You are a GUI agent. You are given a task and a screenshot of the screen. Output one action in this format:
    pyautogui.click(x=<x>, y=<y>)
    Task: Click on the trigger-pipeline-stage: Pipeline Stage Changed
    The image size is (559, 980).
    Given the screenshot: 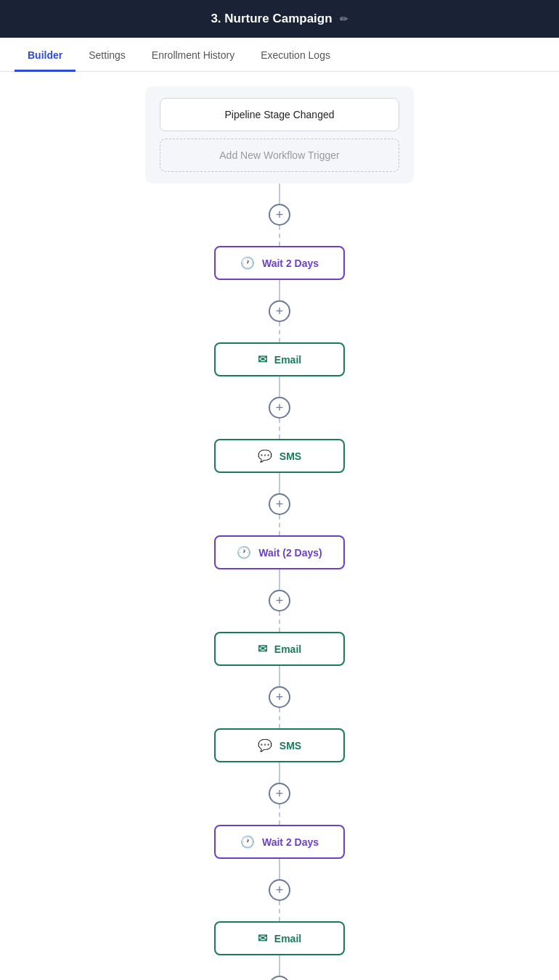 What is the action you would take?
    pyautogui.click(x=280, y=115)
    